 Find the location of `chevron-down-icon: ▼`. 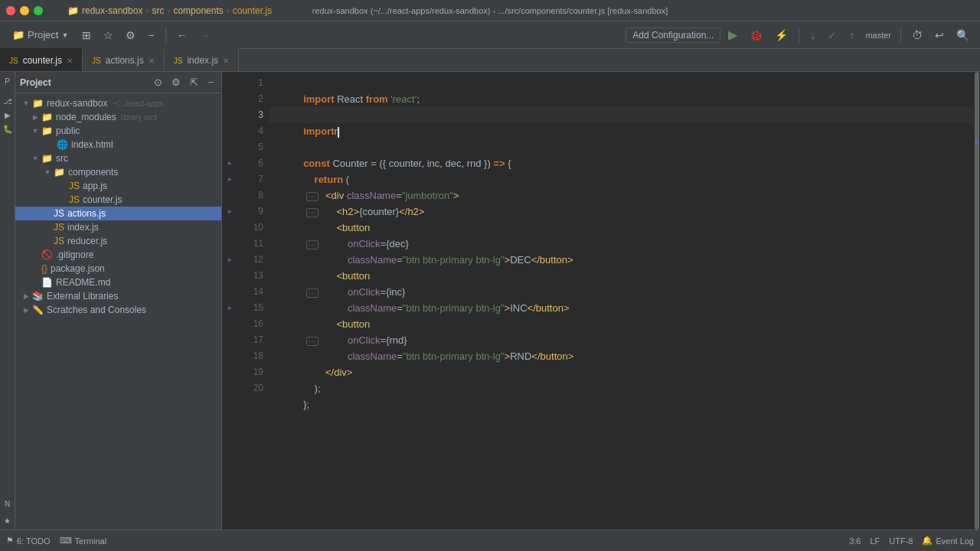

chevron-down-icon: ▼ is located at coordinates (64, 35).